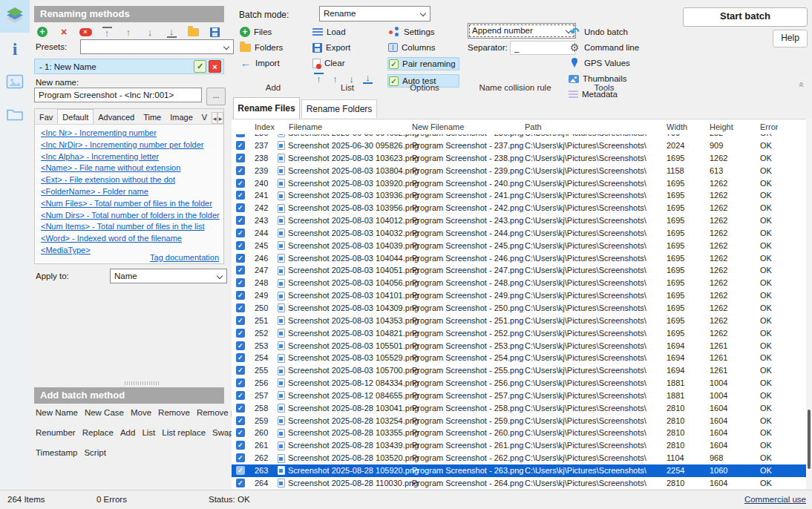 The width and height of the screenshot is (812, 509). Describe the element at coordinates (368, 79) in the screenshot. I see `move-bottom-icon` at that location.